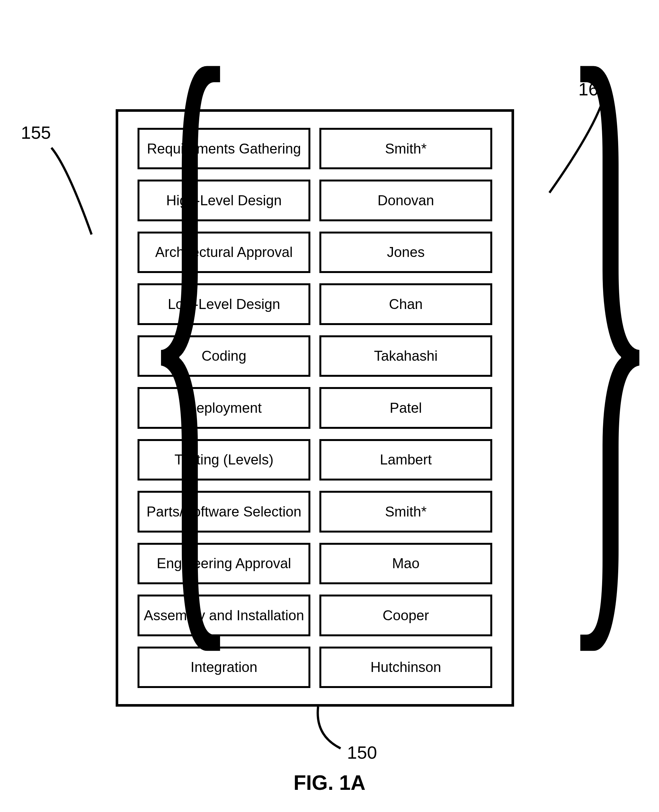  I want to click on table-row: Assembly and InstallationCooper, so click(315, 615).